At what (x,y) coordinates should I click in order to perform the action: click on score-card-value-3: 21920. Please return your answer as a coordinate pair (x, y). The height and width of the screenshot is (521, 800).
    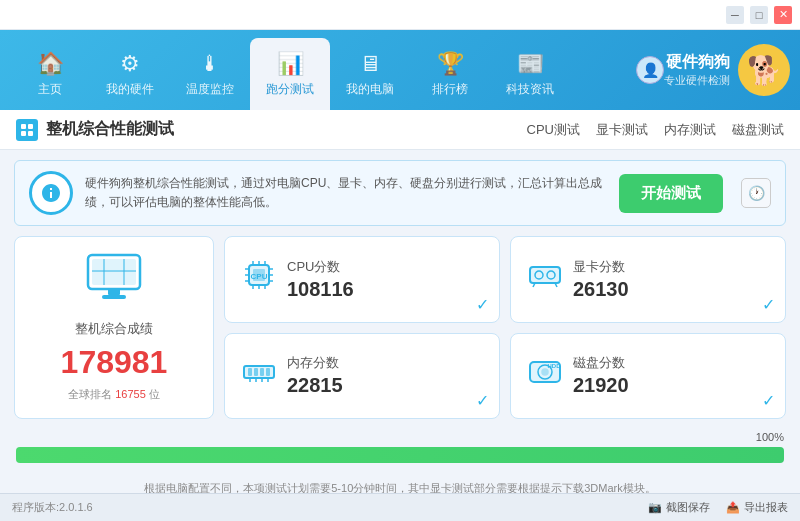
    Looking at the image, I should click on (671, 386).